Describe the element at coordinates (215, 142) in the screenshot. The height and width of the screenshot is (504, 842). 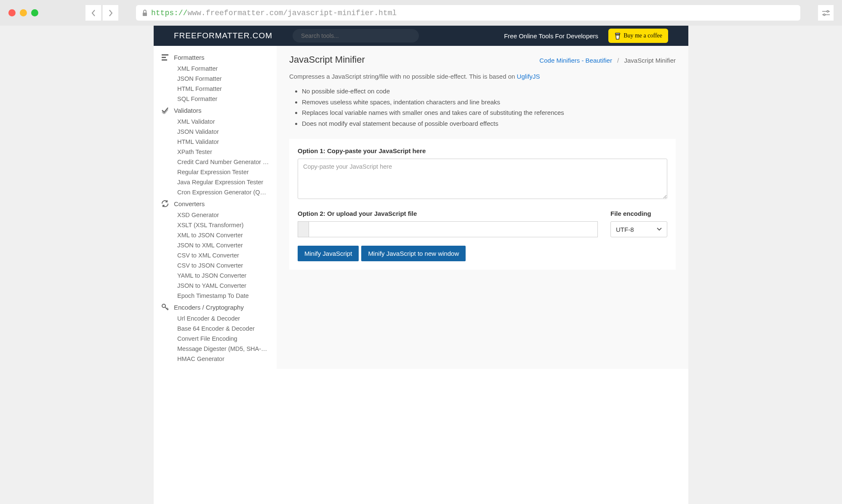
I see `sidebar-item: HTML Validator` at that location.